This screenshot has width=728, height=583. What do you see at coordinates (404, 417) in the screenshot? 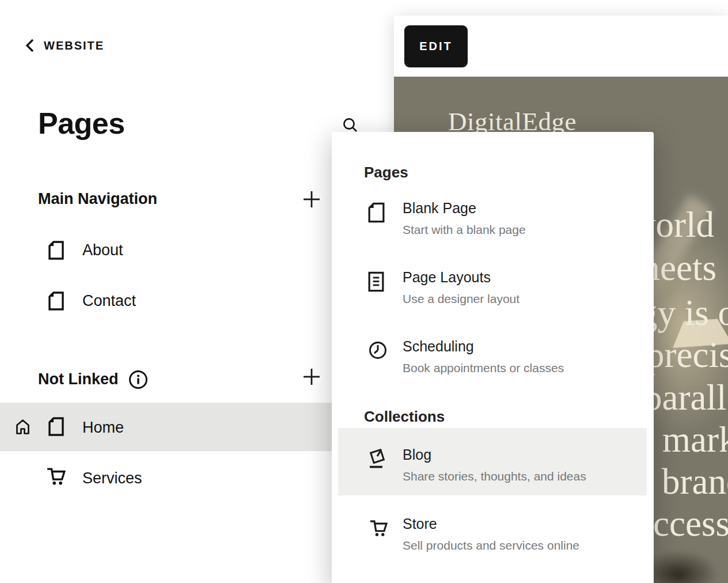
I see `popover-section-collections: Collections` at bounding box center [404, 417].